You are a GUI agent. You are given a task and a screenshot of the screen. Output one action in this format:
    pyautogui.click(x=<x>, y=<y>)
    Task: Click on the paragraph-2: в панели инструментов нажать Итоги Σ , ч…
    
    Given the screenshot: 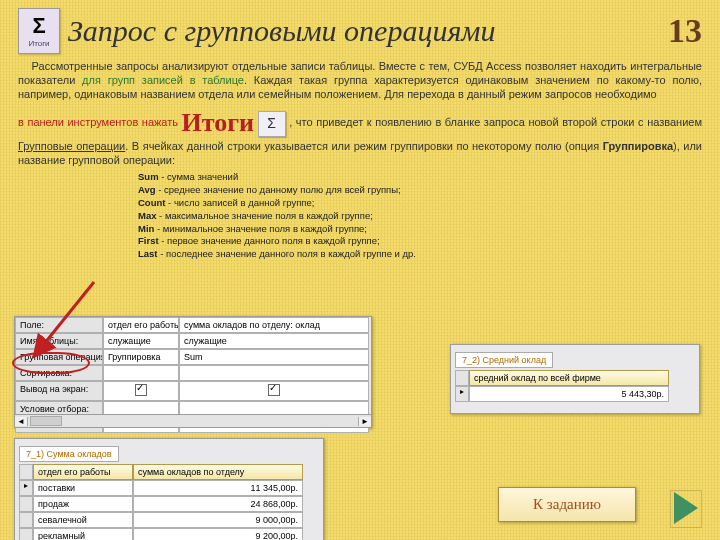 What is the action you would take?
    pyautogui.click(x=360, y=137)
    